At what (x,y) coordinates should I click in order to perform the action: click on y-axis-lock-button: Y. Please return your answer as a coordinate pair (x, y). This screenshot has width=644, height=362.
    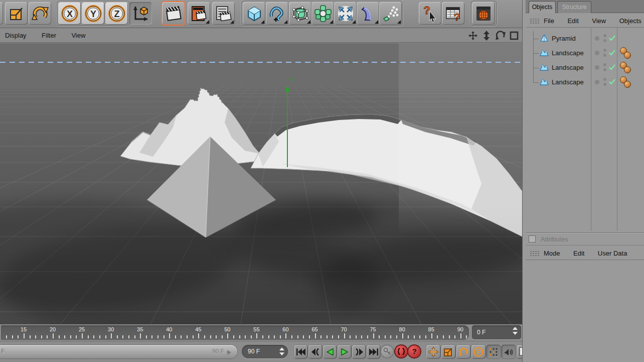
    Looking at the image, I should click on (93, 13).